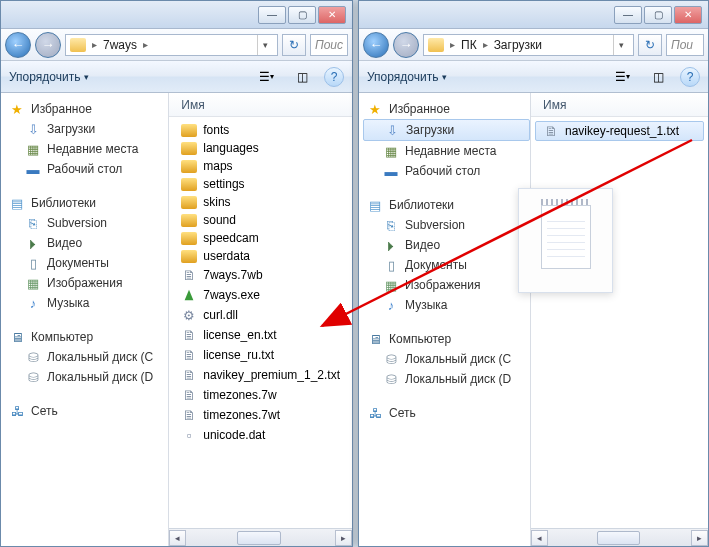 The height and width of the screenshot is (547, 709). I want to click on desktop-icon: ▬, so click(33, 169).